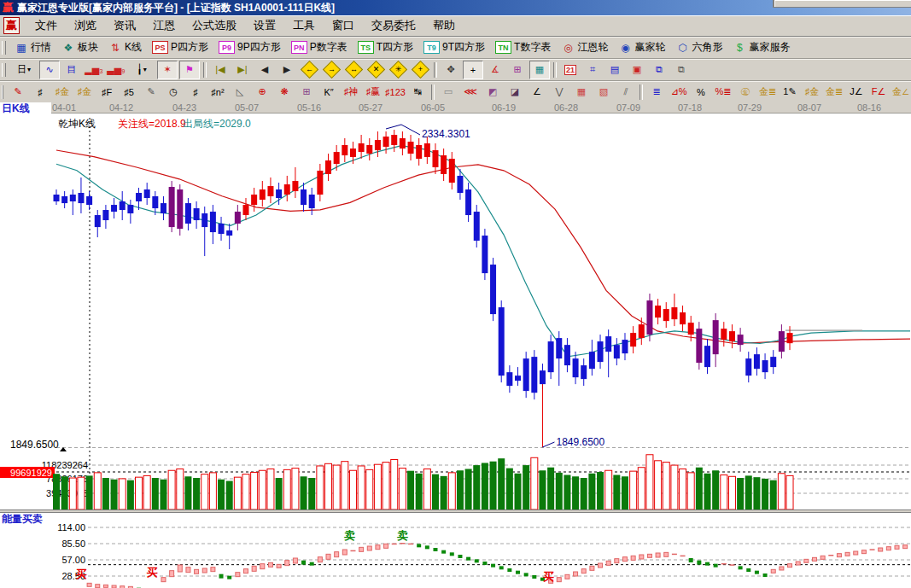 The image size is (911, 588). Describe the element at coordinates (398, 70) in the screenshot. I see `diamond-star-icon: ✳` at that location.